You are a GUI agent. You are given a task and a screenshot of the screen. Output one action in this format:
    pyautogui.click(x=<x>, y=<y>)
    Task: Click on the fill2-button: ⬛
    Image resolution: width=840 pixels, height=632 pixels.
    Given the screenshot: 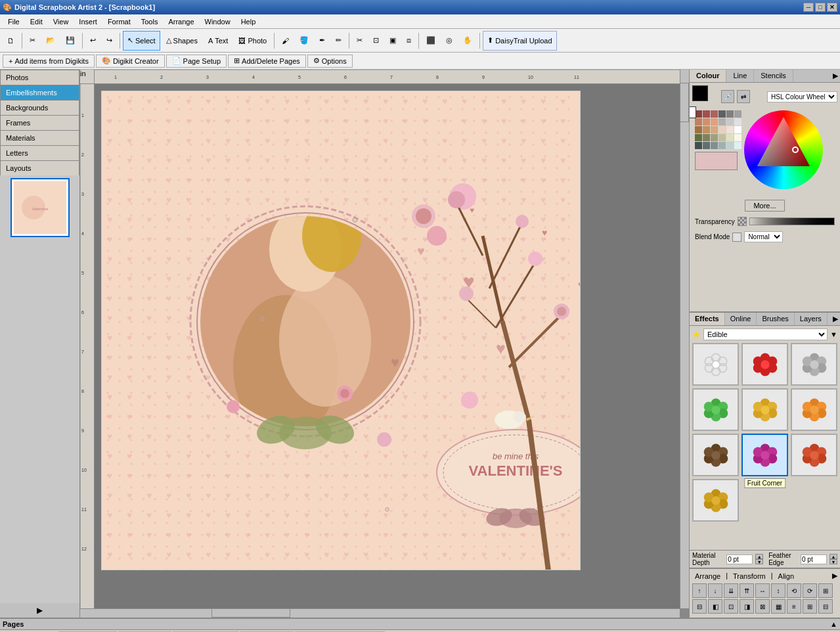 What is the action you would take?
    pyautogui.click(x=431, y=41)
    